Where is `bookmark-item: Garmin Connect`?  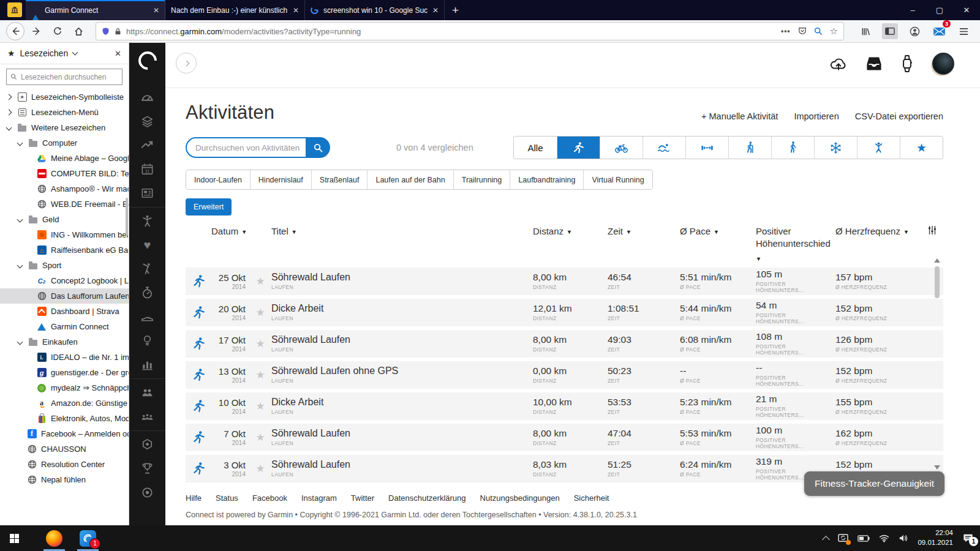
bookmark-item: Garmin Connect is located at coordinates (64, 327).